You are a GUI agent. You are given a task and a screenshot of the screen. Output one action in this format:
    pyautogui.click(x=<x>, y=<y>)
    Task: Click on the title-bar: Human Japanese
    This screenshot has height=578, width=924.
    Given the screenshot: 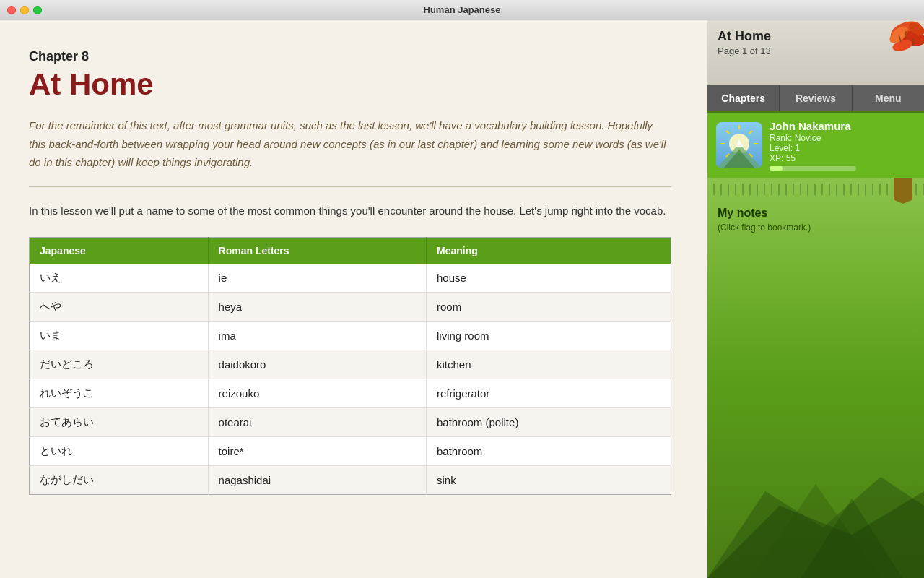 What is the action you would take?
    pyautogui.click(x=462, y=10)
    